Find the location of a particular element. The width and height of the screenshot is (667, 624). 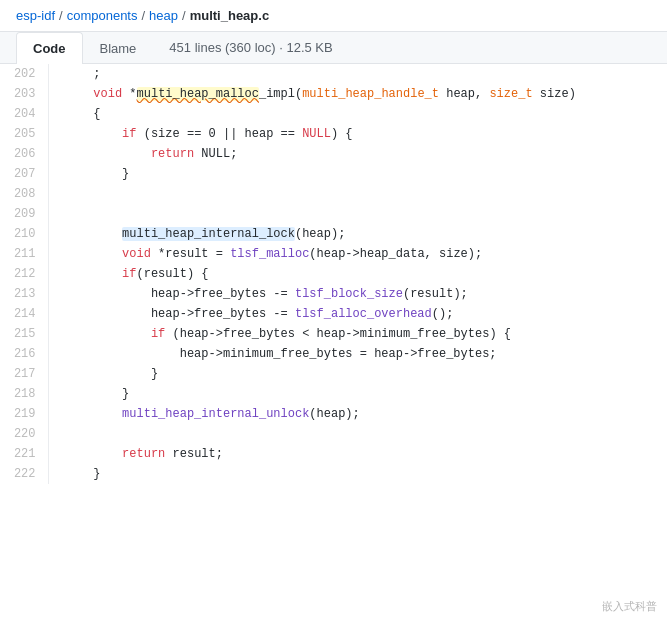

breadcrumb-esp-idf: esp-idf is located at coordinates (36, 16).